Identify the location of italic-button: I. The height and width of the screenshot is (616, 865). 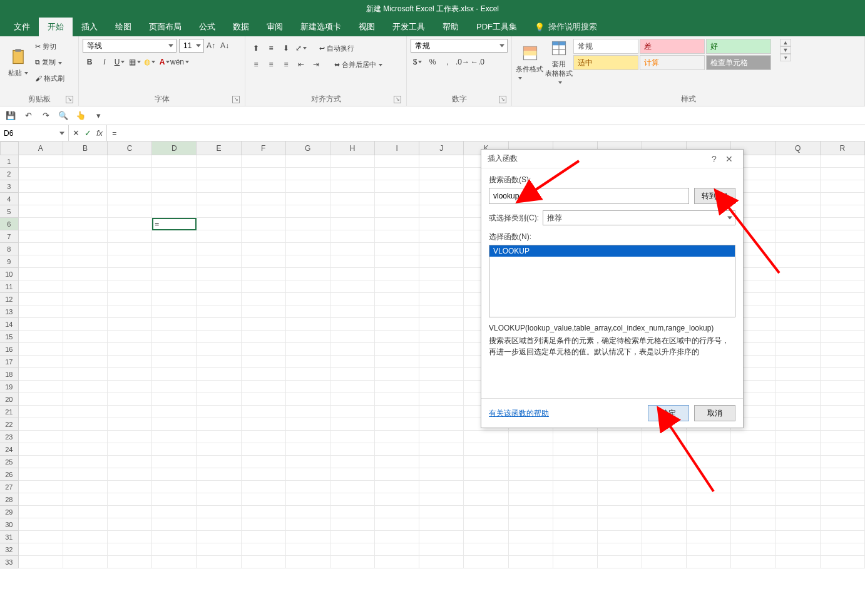
(105, 62).